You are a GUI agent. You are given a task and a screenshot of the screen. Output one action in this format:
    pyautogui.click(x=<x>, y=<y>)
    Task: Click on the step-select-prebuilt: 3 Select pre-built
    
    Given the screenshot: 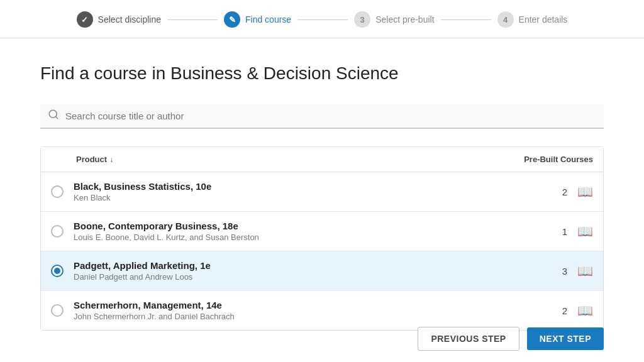 What is the action you would take?
    pyautogui.click(x=394, y=19)
    